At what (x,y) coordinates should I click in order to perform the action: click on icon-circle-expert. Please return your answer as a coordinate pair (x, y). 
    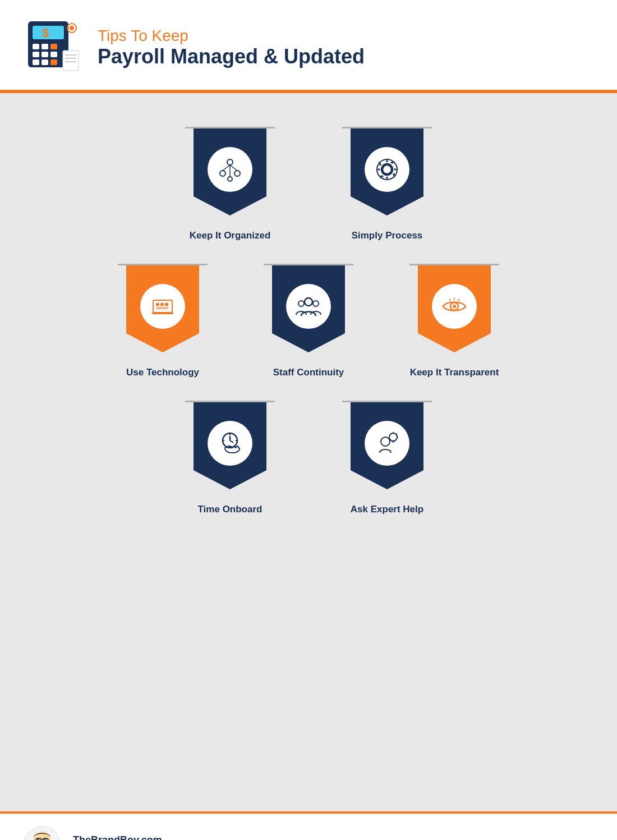
    Looking at the image, I should click on (387, 443).